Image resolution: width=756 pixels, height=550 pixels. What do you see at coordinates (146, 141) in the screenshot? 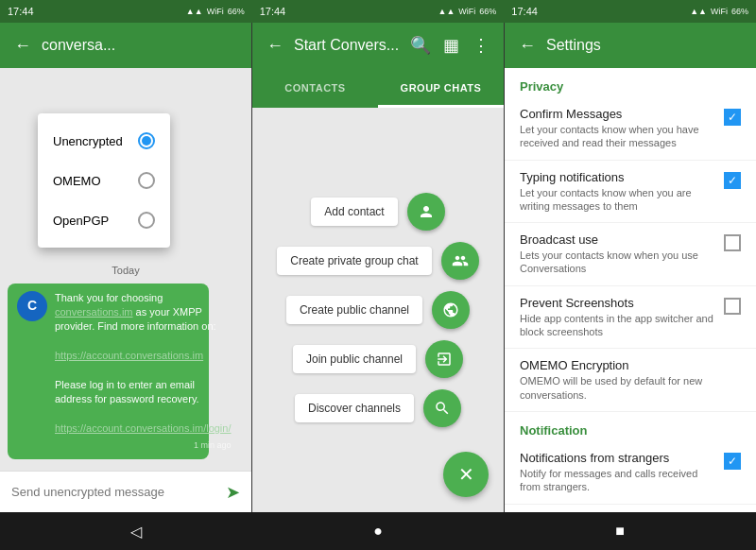
I see `radio-unencrypted` at bounding box center [146, 141].